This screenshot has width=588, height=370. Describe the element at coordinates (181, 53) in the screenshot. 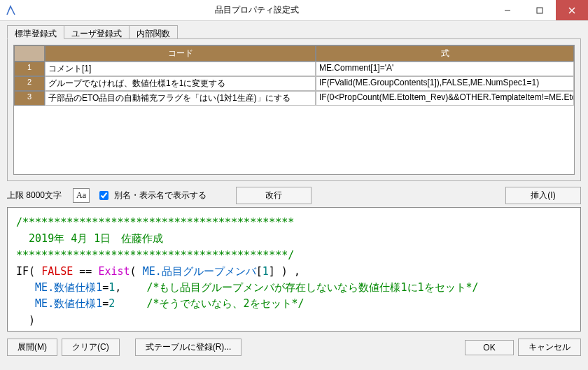

I see `col-code: コード` at that location.